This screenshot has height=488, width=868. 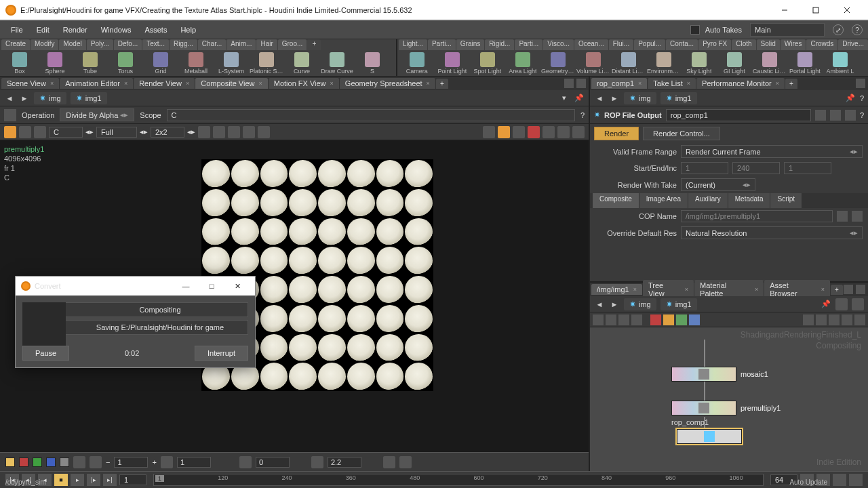 What do you see at coordinates (219, 132) in the screenshot?
I see `zoom-out-icon` at bounding box center [219, 132].